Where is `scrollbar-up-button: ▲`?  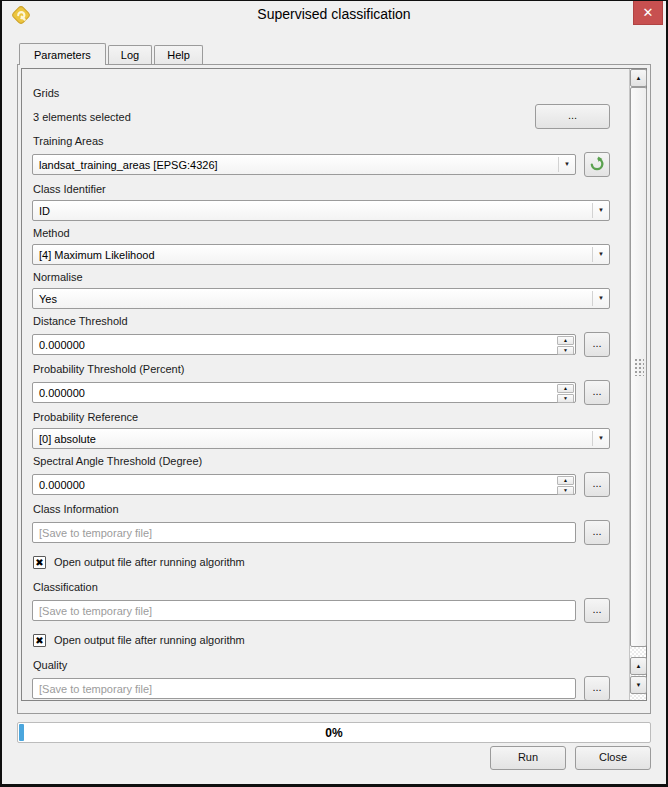
scrollbar-up-button: ▲ is located at coordinates (638, 78).